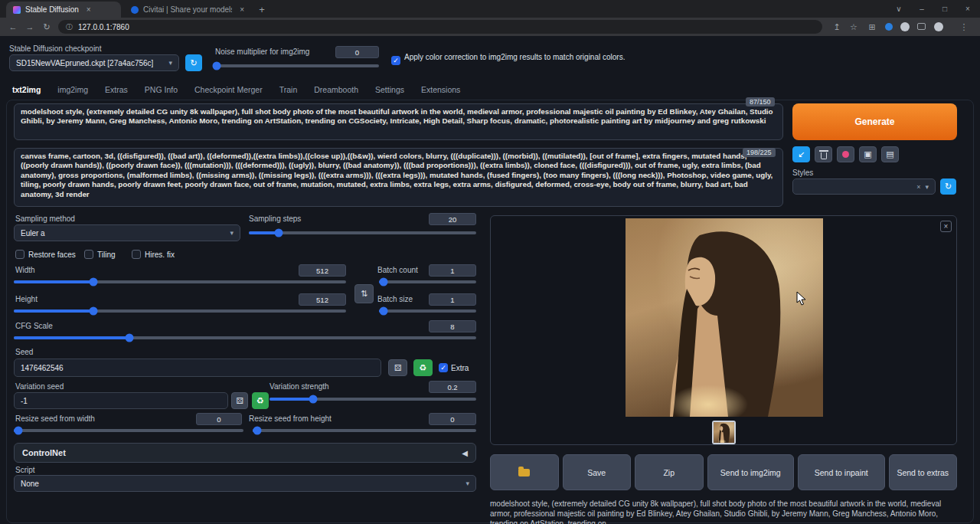  Describe the element at coordinates (905, 27) in the screenshot. I see `avatar-icon` at that location.